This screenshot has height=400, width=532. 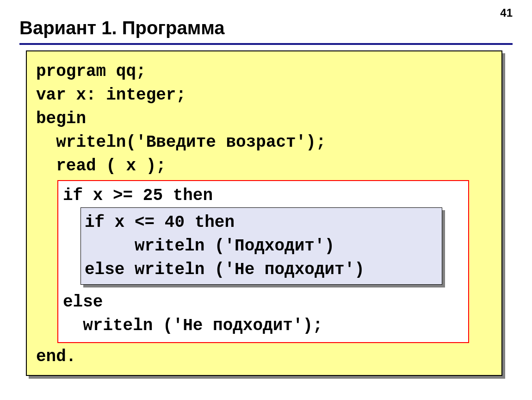 I want to click on highlight-box-inner: if x <= 40 then writeln ('Подходит') els…, so click(x=261, y=246).